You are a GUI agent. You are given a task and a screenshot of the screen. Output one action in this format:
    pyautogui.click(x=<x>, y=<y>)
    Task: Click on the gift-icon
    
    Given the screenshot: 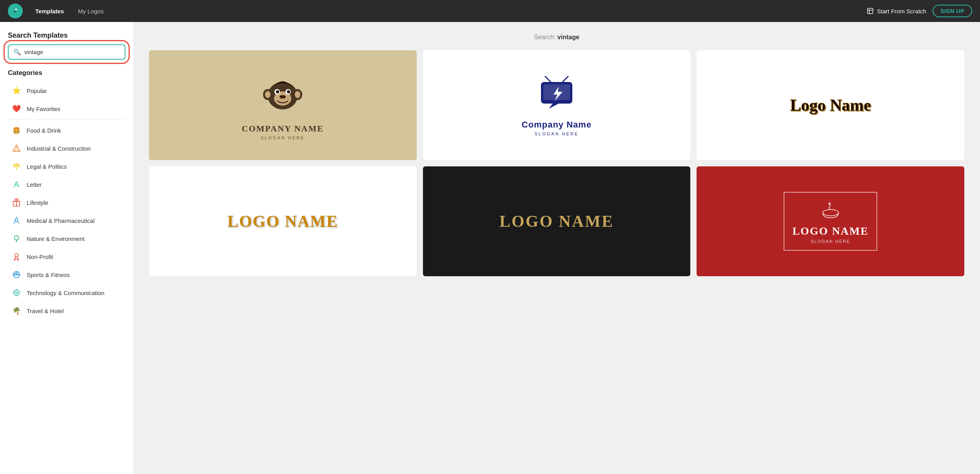 What is the action you would take?
    pyautogui.click(x=16, y=202)
    